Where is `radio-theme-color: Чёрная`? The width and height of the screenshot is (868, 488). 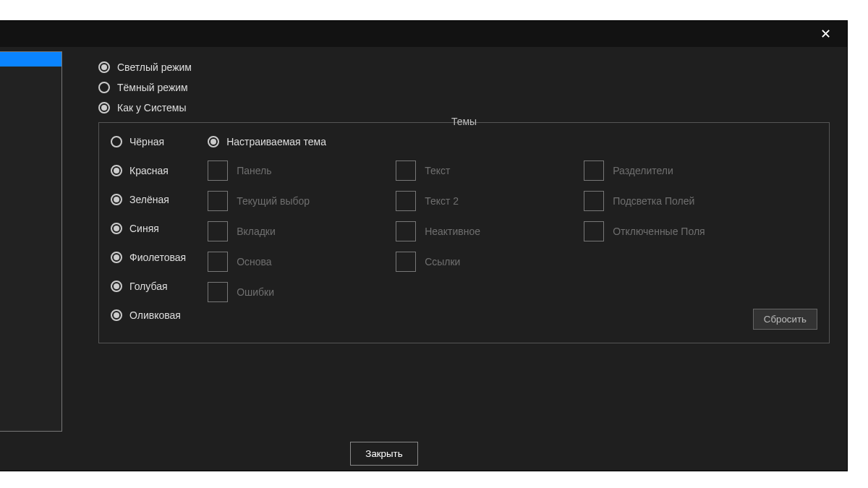
radio-theme-color: Чёрная is located at coordinates (148, 142).